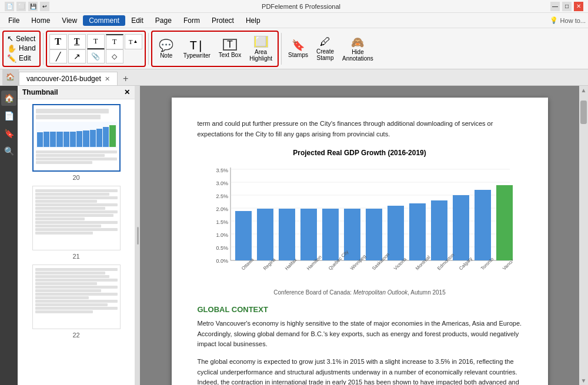 Image resolution: width=588 pixels, height=385 pixels. What do you see at coordinates (261, 42) in the screenshot?
I see `area-highlight-icon: ⬜` at bounding box center [261, 42].